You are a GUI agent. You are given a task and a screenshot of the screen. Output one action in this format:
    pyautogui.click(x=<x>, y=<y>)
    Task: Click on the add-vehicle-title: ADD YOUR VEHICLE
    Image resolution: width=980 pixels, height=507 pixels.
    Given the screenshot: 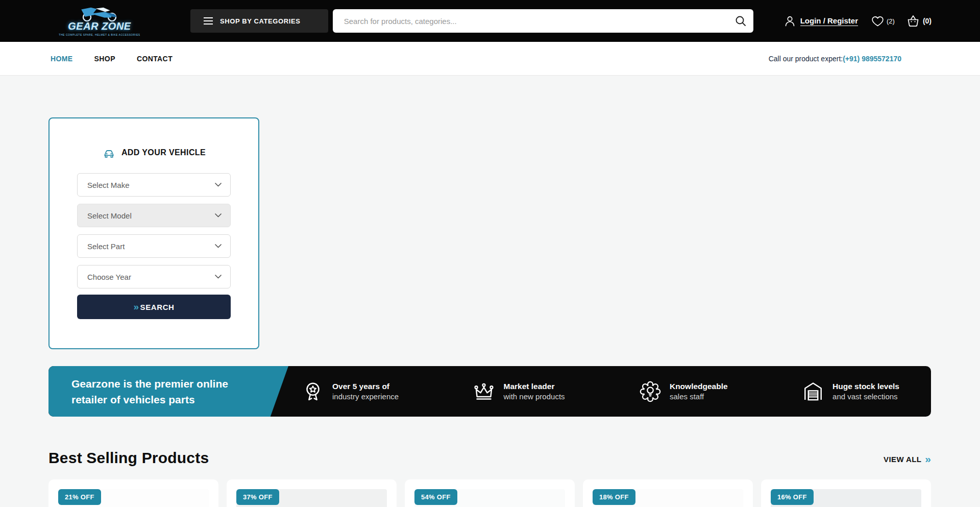 What is the action you would take?
    pyautogui.click(x=163, y=153)
    